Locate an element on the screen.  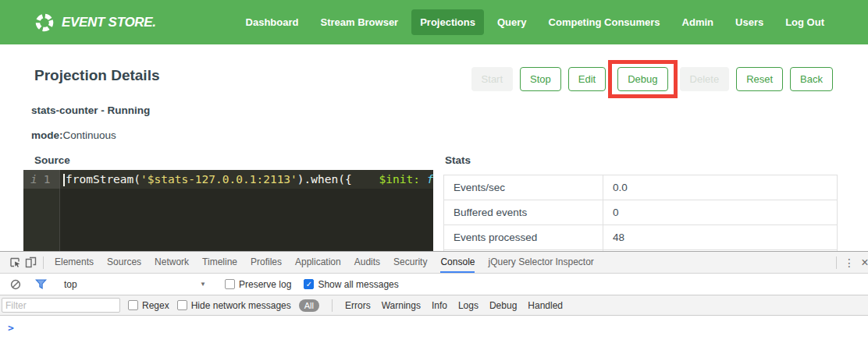
toolbar-checkbox-preserve-log: Preserve log is located at coordinates (258, 285).